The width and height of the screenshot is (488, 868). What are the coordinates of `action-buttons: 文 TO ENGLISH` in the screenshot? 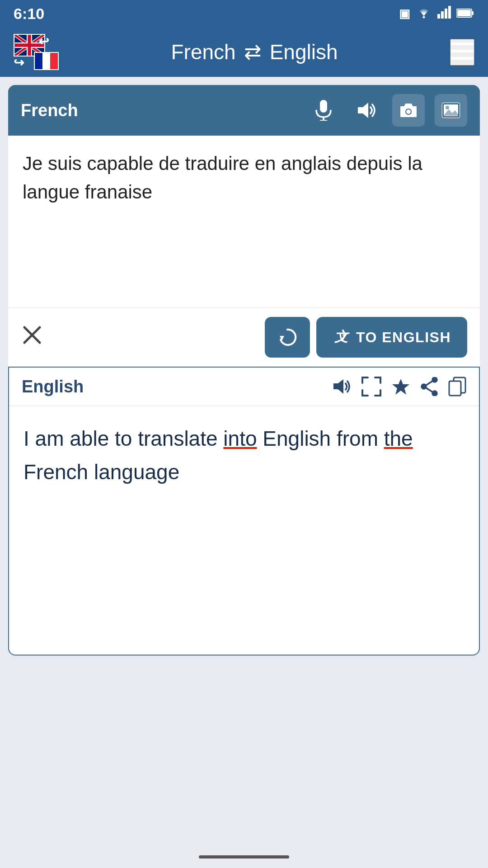 It's located at (366, 337).